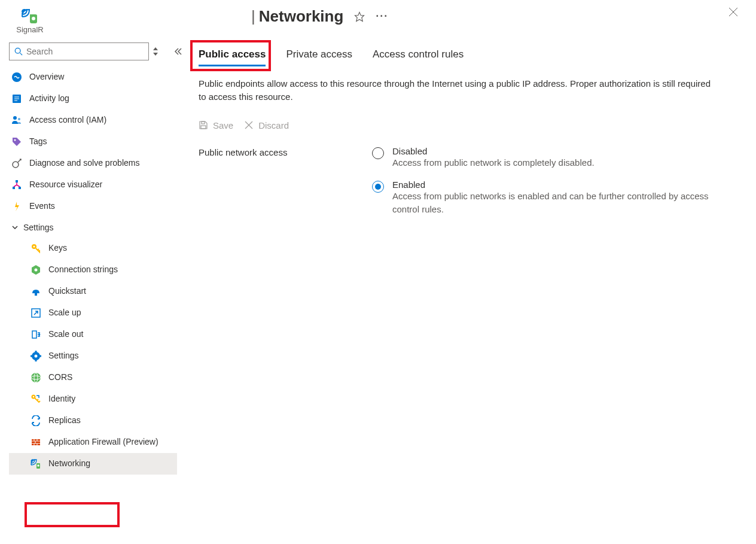  I want to click on sidebar-item-activity-log: Activity log, so click(93, 99).